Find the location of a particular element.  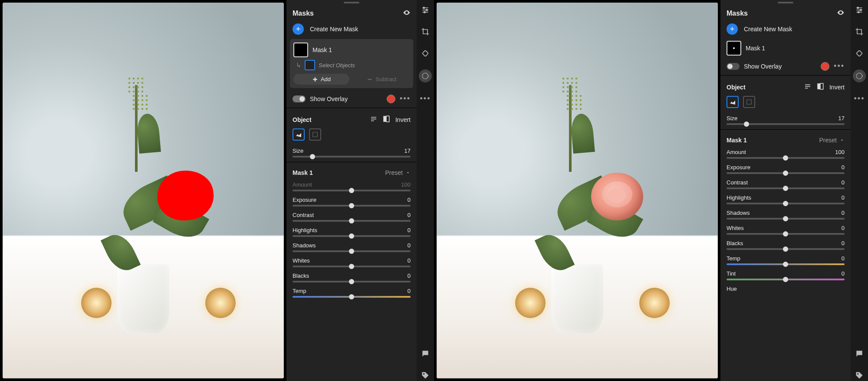

tint-value: 0 is located at coordinates (843, 273).